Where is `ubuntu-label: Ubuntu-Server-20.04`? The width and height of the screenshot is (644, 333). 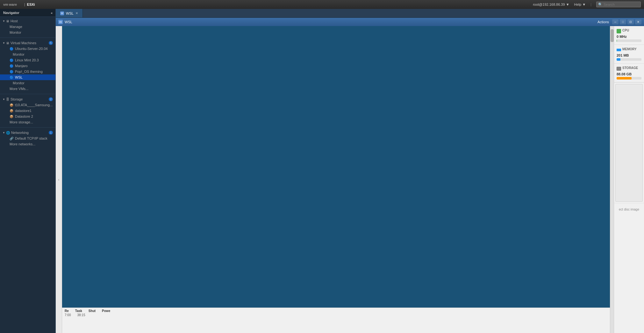
ubuntu-label: Ubuntu-Server-20.04 is located at coordinates (31, 49).